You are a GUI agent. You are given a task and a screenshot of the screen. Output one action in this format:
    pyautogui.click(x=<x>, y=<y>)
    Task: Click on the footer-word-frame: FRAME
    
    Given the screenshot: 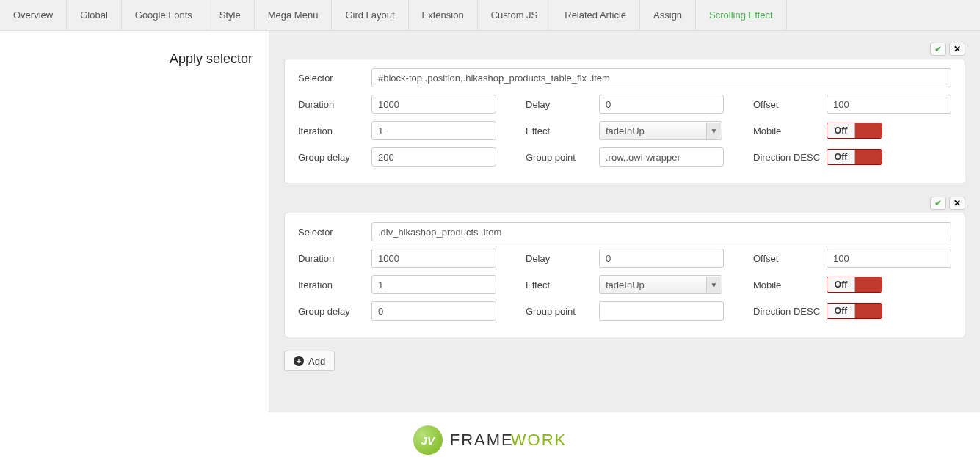 What is the action you would take?
    pyautogui.click(x=482, y=440)
    